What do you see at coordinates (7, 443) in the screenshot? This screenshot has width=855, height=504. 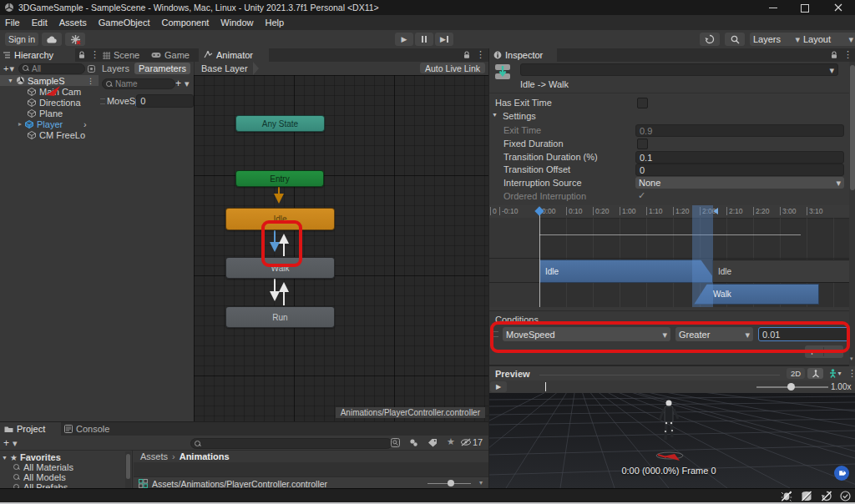 I see `create-asset-button: +` at bounding box center [7, 443].